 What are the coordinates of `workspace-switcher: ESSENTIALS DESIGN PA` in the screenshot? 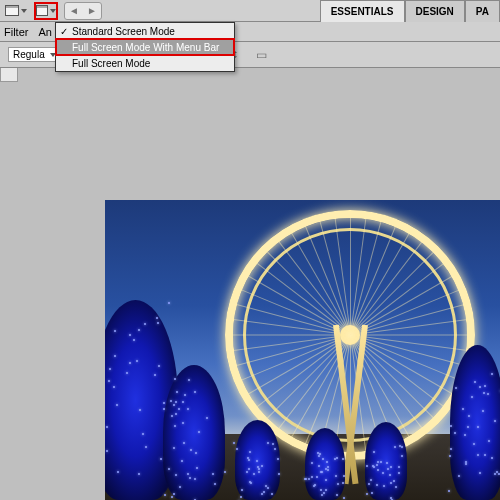 It's located at (410, 11).